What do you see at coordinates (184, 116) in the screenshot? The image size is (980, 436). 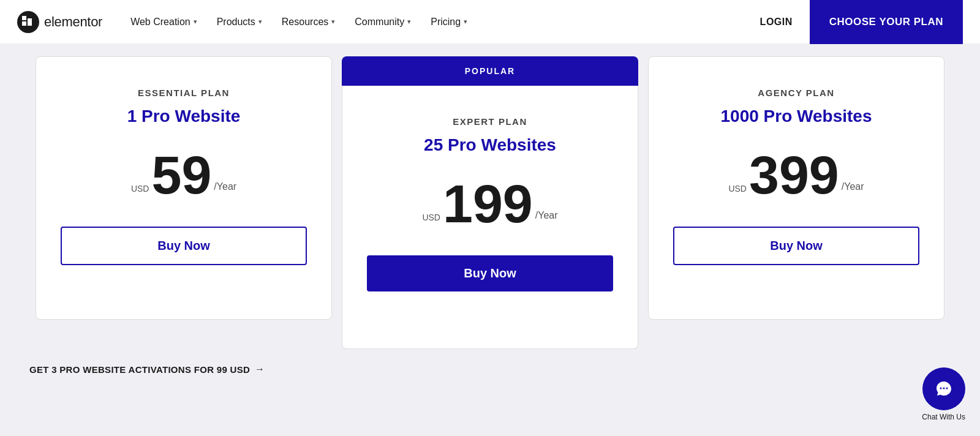 I see `essential-plan-sites: 1 Pro Website` at bounding box center [184, 116].